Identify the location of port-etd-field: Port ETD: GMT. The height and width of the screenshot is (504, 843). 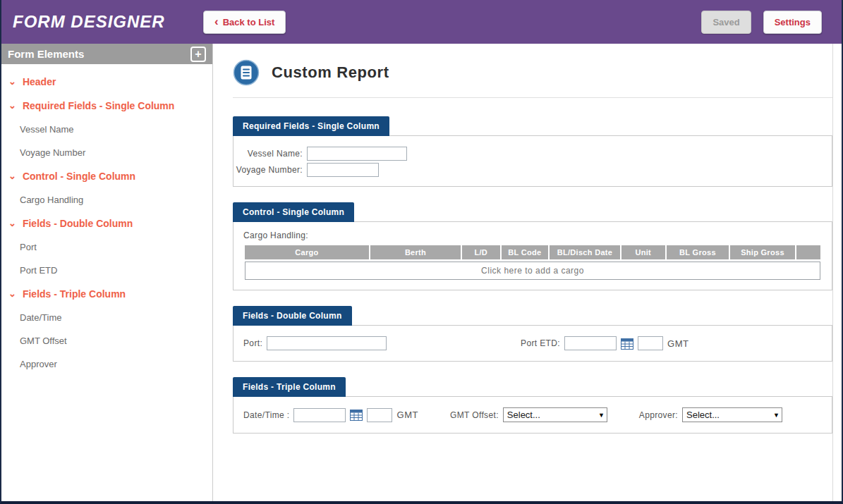
(605, 343).